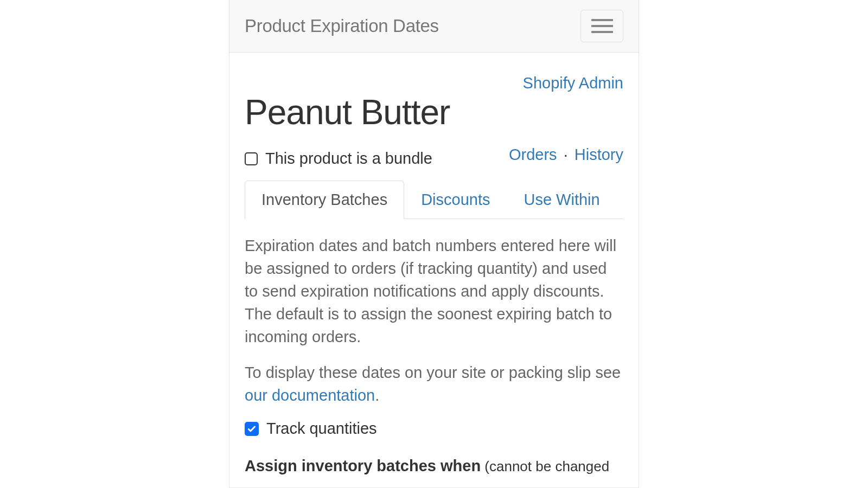 The height and width of the screenshot is (488, 868). What do you see at coordinates (342, 26) in the screenshot?
I see `navbar-brand: Product Expiration Dates` at bounding box center [342, 26].